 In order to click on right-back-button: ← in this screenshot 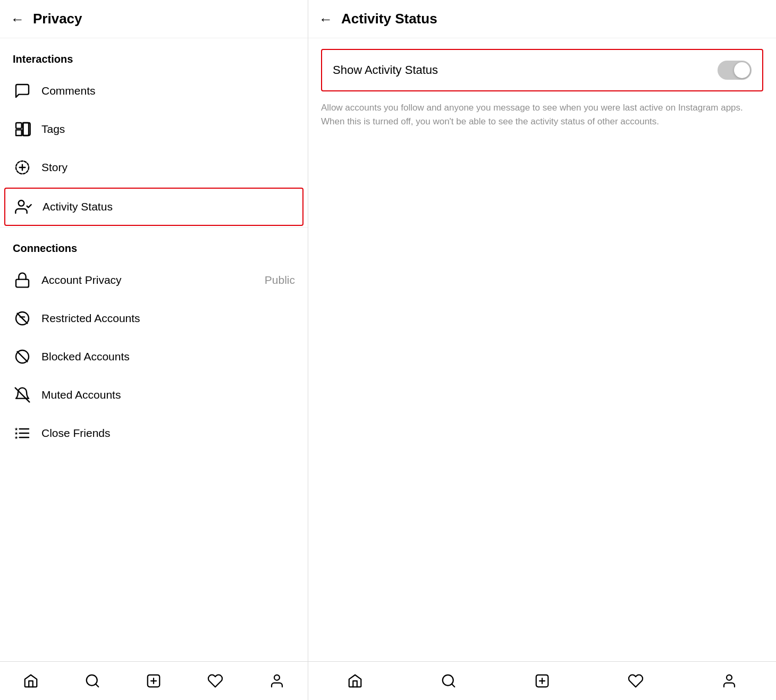, I will do `click(326, 19)`.